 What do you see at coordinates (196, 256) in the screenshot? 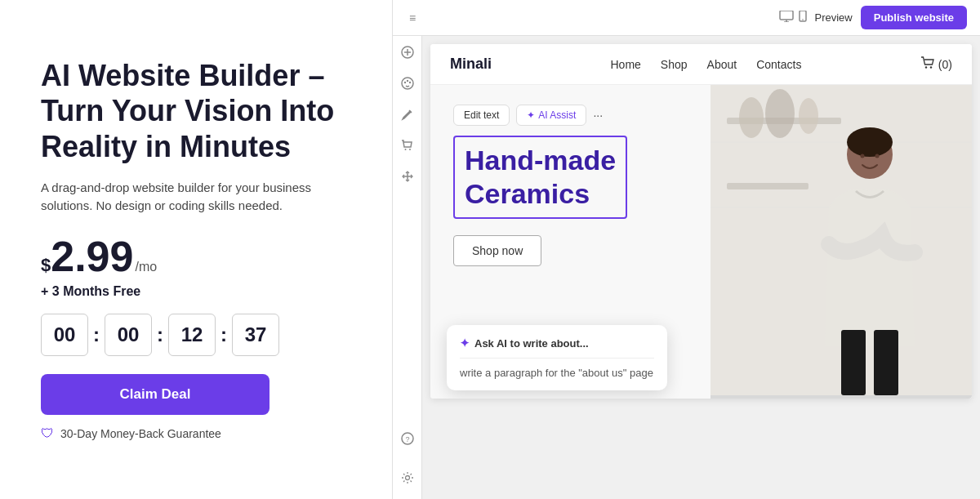
I see `price-row: $ 2.99 /mo` at bounding box center [196, 256].